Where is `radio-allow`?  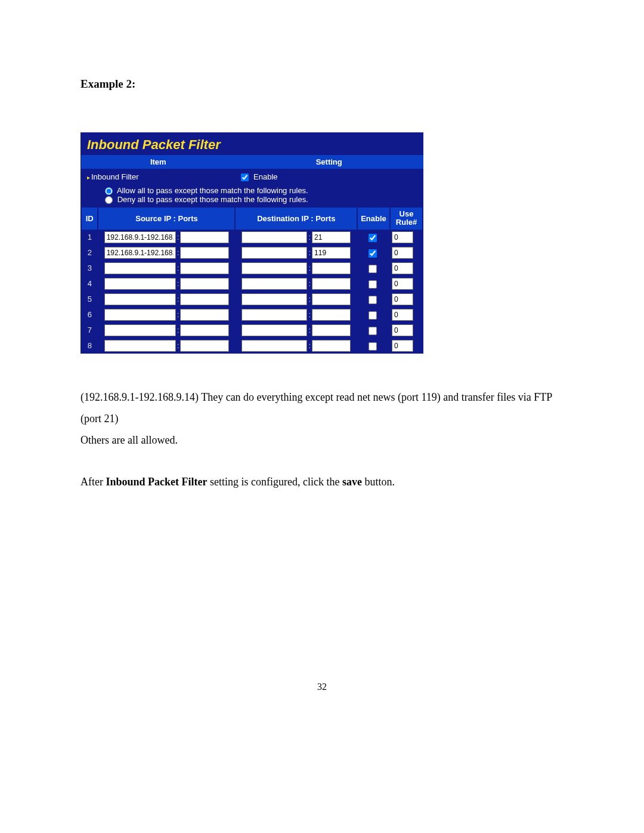
radio-allow is located at coordinates (109, 191).